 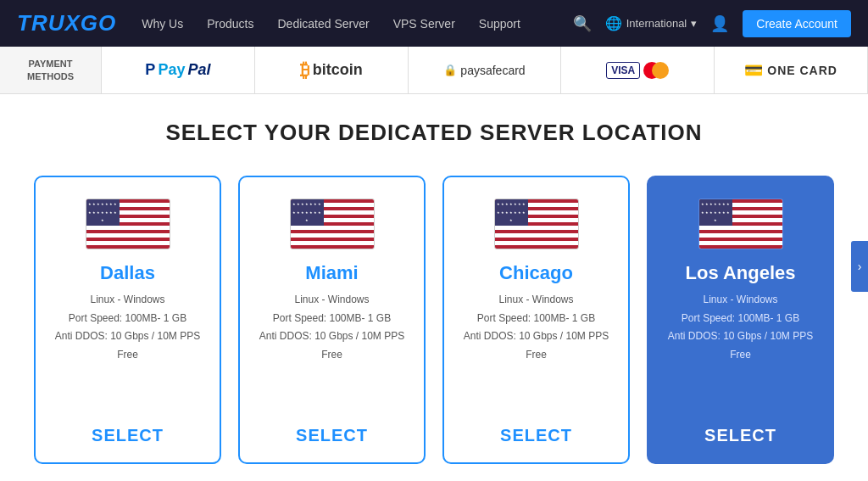 What do you see at coordinates (127, 273) in the screenshot?
I see `city-dallas: Dallas` at bounding box center [127, 273].